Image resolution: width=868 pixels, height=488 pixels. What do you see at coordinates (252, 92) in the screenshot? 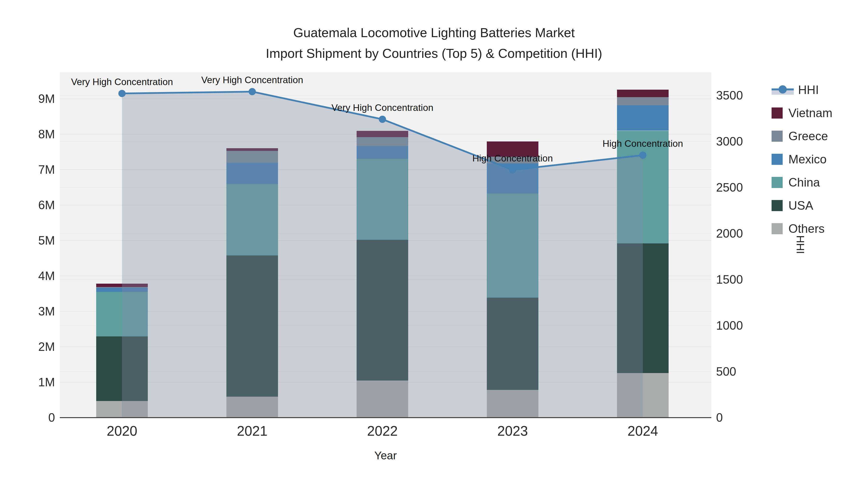
I see `hhi-marker-2021` at bounding box center [252, 92].